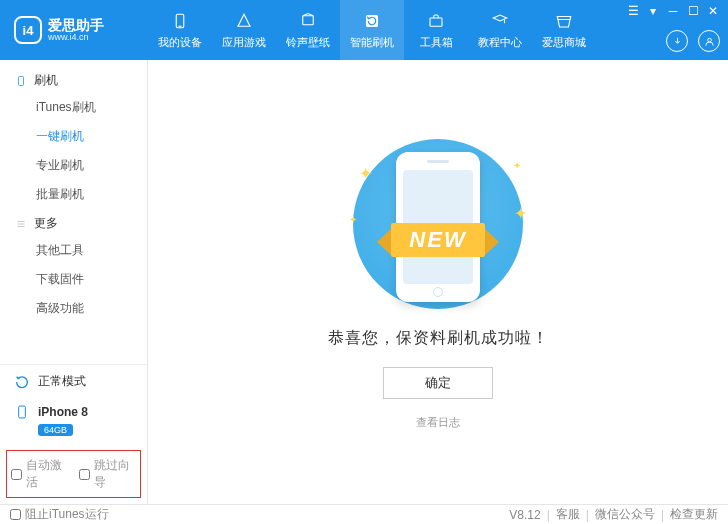 The width and height of the screenshot is (728, 524). Describe the element at coordinates (74, 194) in the screenshot. I see `sidebar-item-batch-flash: 批量刷机` at that location.